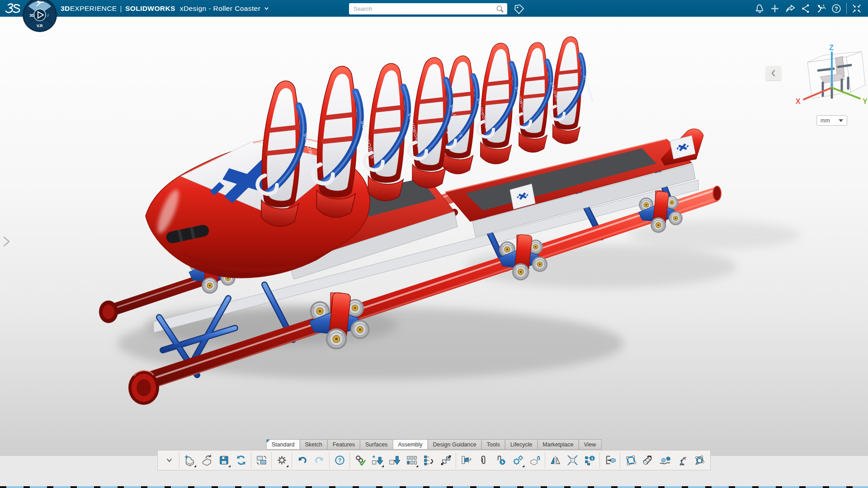 This screenshot has height=488, width=868. I want to click on help-question-icon: ?, so click(836, 9).